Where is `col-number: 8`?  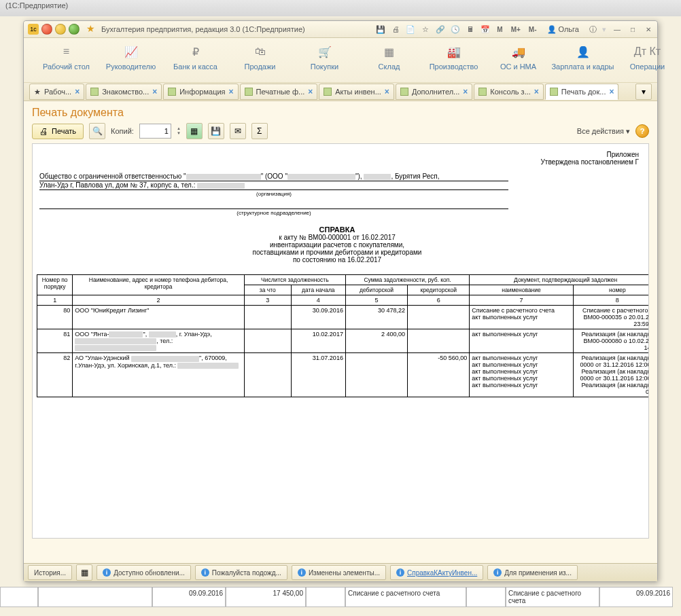 col-number: 8 is located at coordinates (611, 300).